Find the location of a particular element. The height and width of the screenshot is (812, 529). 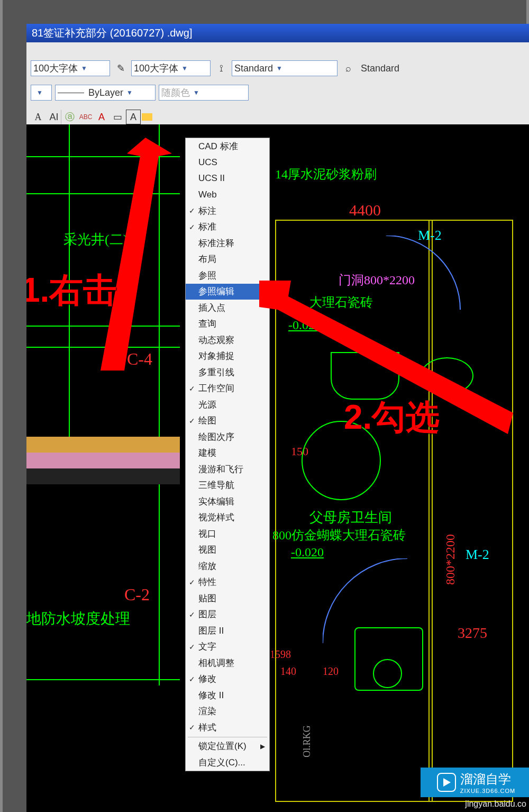

menu-item: ✓绘图 is located at coordinates (227, 421).